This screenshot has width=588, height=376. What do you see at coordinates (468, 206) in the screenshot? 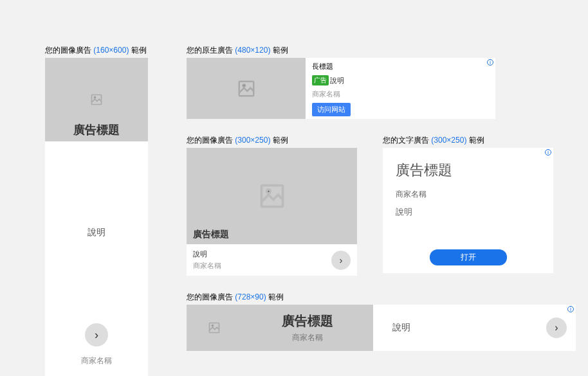
I see `ad-300x250-text-section: 您的文字廣告 (300×250) 範例 i 廣告標題 商家名稱 說明 打开` at bounding box center [468, 206].